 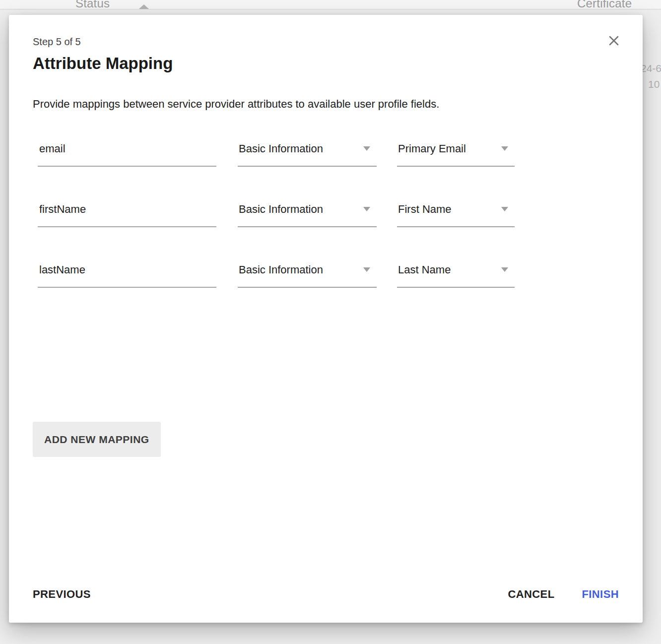 I want to click on sort-ascending-icon, so click(x=144, y=7).